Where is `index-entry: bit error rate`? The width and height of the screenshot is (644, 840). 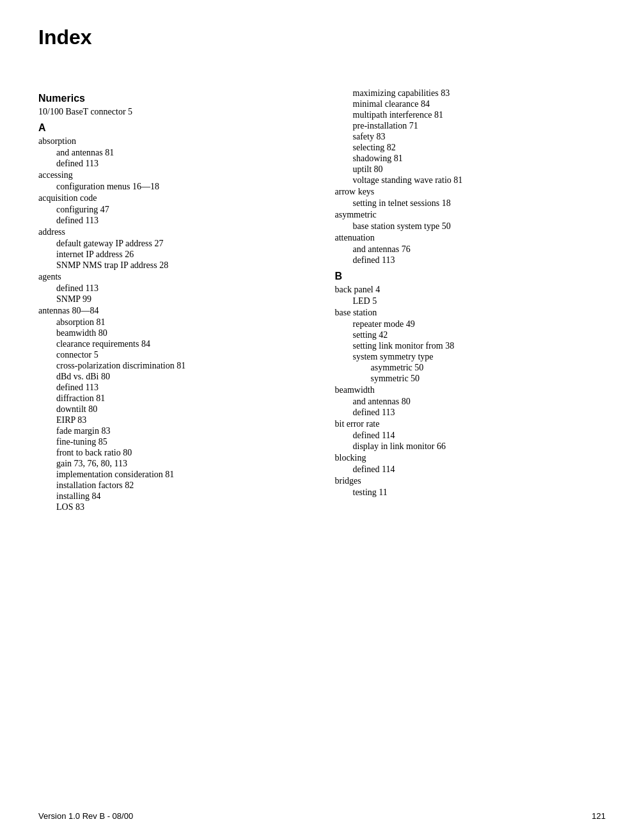
index-entry: bit error rate is located at coordinates (471, 424).